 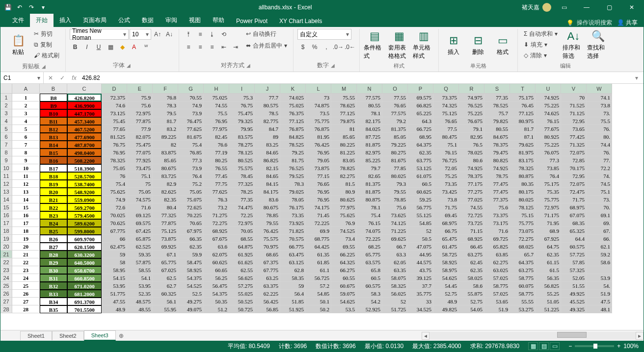 I want to click on cell: 78.525, so click(x=497, y=105).